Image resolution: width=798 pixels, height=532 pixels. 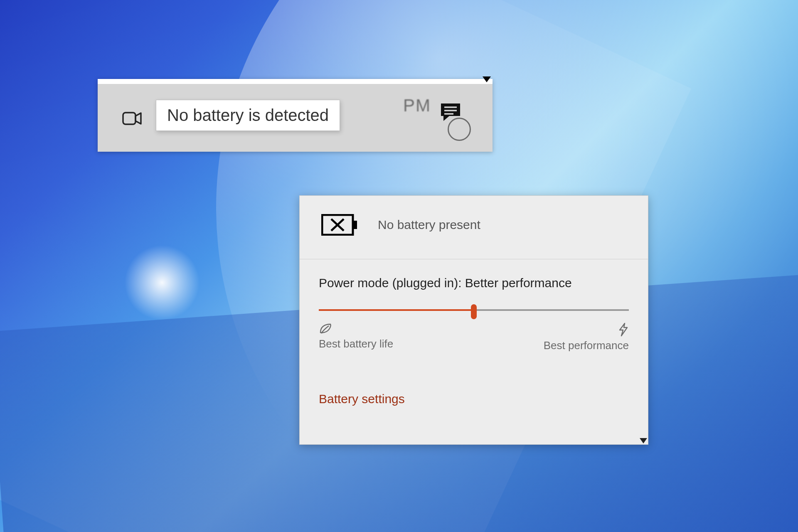 I want to click on tooltip-text: No battery is detected, so click(x=248, y=115).